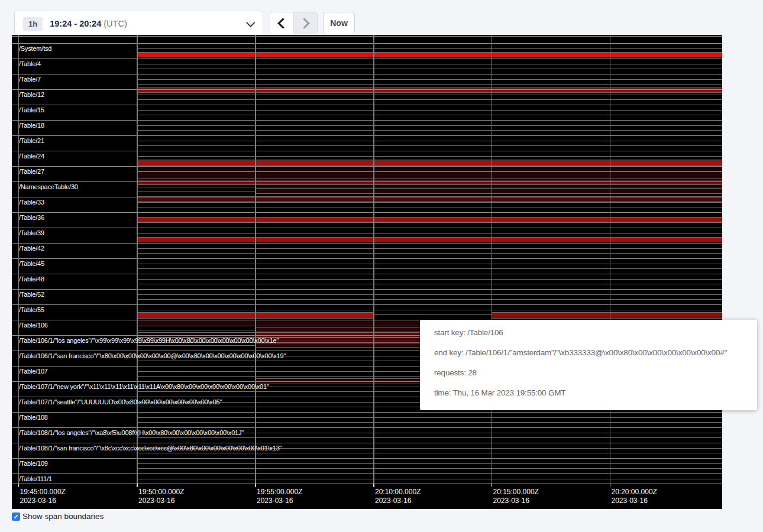 The image size is (763, 532). What do you see at coordinates (251, 22) in the screenshot?
I see `chevron-down-icon` at bounding box center [251, 22].